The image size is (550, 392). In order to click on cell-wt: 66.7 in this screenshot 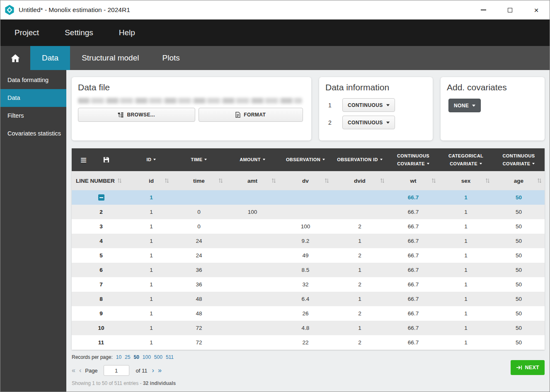, I will do `click(413, 226)`.